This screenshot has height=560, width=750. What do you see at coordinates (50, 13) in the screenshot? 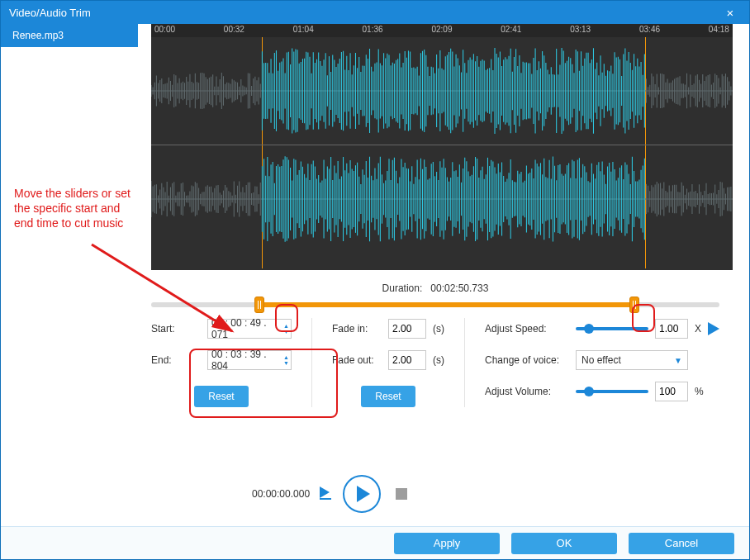
I see `window-title: Video/Audio Trim` at bounding box center [50, 13].